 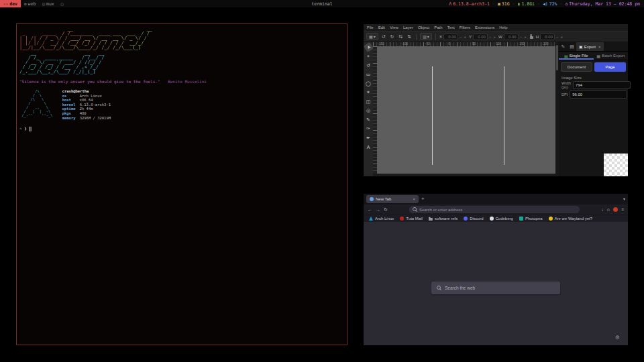 I want to click on volume-text: 72%, so click(x=553, y=4).